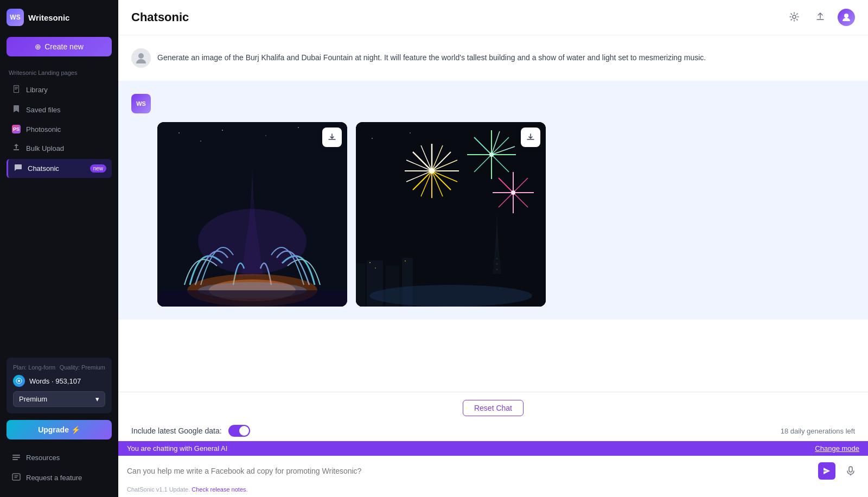  What do you see at coordinates (493, 431) in the screenshot?
I see `google-data-row: Include latest Google data: 18 daily gen…` at bounding box center [493, 431].